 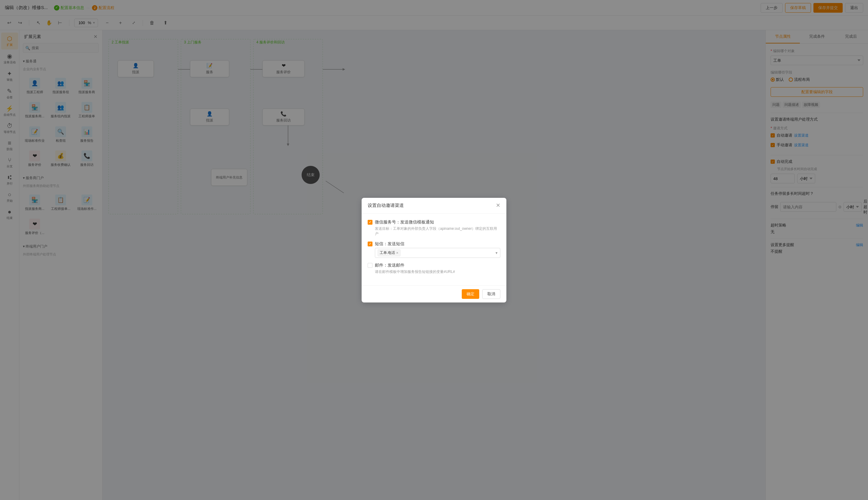 I want to click on channel-sms-label: 短信：发送短信, so click(x=390, y=244).